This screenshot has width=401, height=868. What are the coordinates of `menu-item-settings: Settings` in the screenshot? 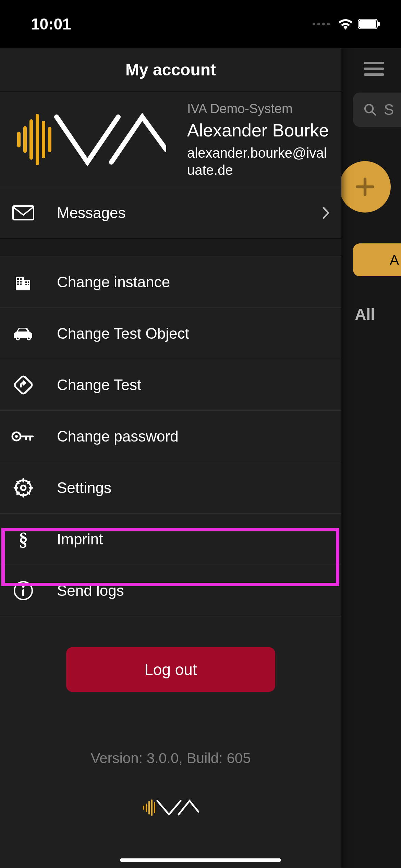 It's located at (171, 488).